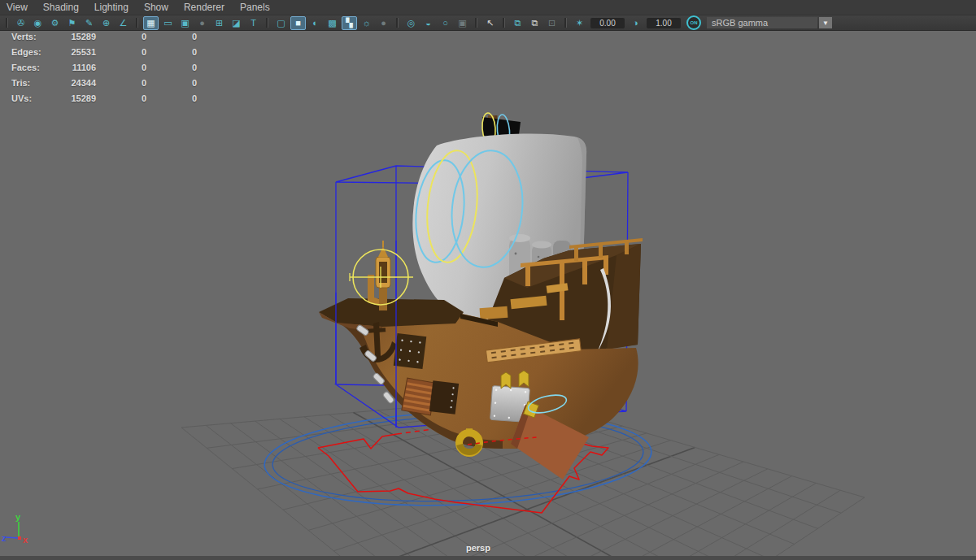 The image size is (976, 560). I want to click on lighting-icon: ☼, so click(366, 23).